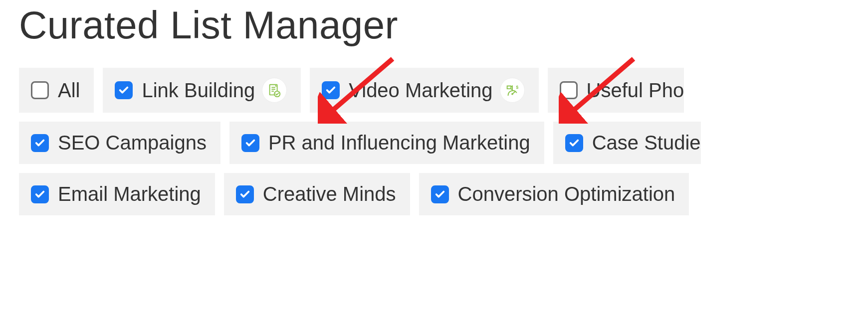  What do you see at coordinates (331, 90) in the screenshot?
I see `checkbox-video-marketing` at bounding box center [331, 90].